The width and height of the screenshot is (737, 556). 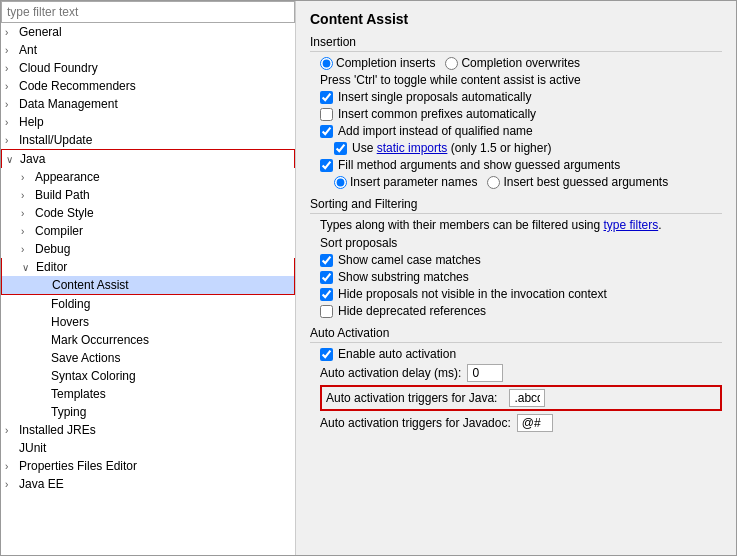 What do you see at coordinates (27, 250) in the screenshot?
I see `debug-arrow-icon: ›` at bounding box center [27, 250].